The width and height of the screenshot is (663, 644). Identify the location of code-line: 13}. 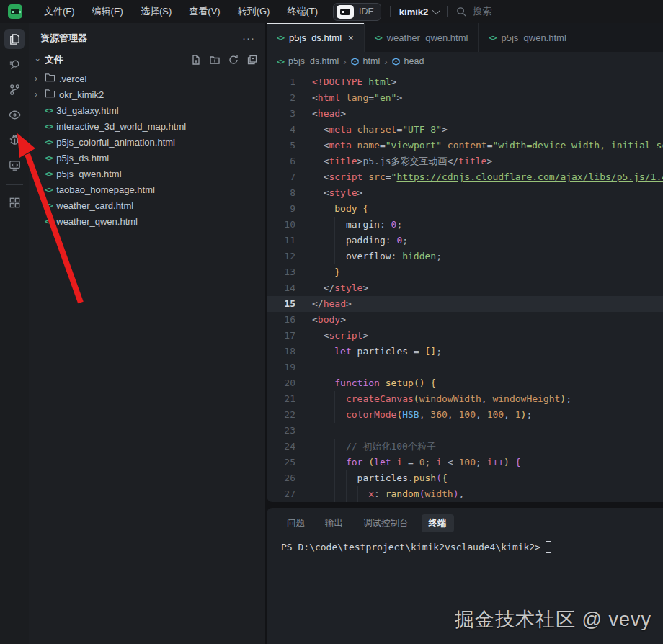
(465, 272).